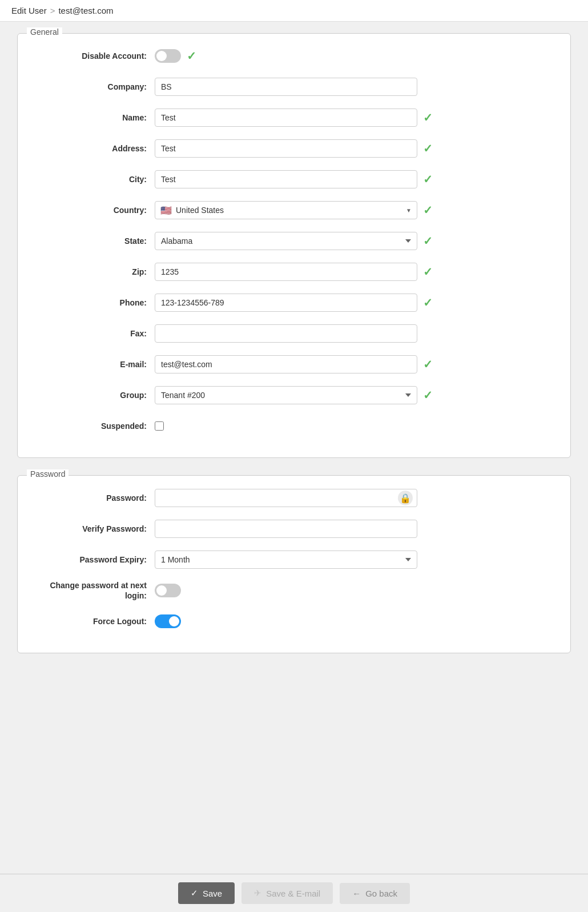 The width and height of the screenshot is (588, 912). What do you see at coordinates (286, 395) in the screenshot?
I see `group-select: Tenant #200` at bounding box center [286, 395].